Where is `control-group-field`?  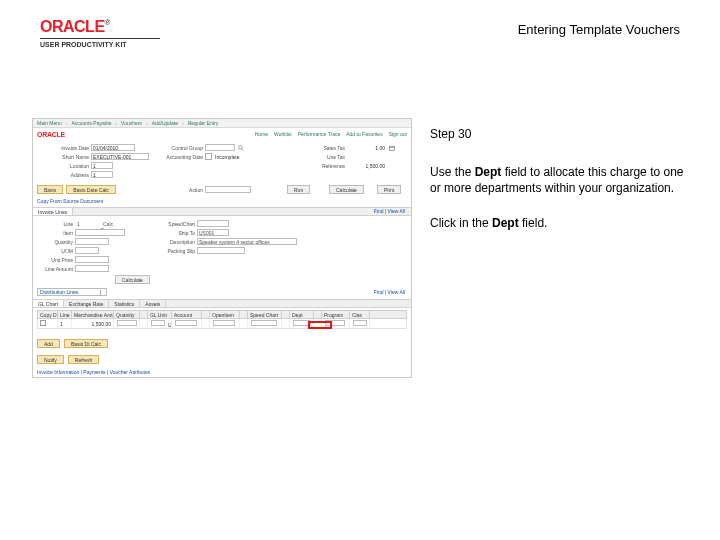
control-group-field is located at coordinates (220, 148).